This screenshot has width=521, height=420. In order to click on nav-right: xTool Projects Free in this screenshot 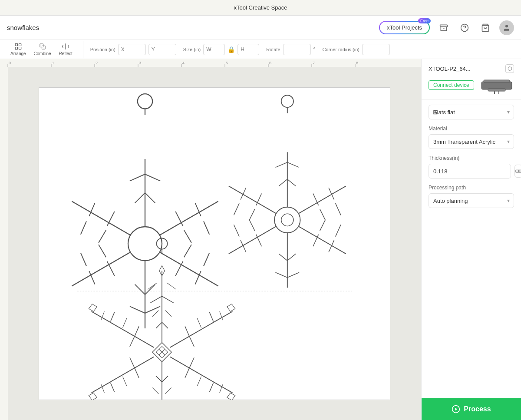, I will do `click(446, 28)`.